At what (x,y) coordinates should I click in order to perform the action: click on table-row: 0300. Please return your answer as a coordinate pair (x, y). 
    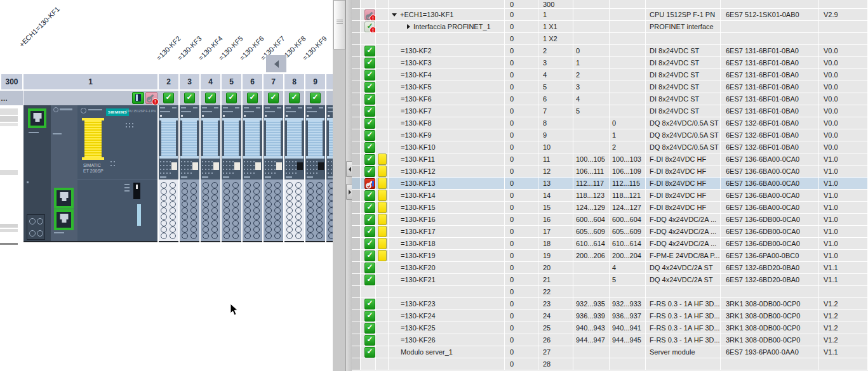
    Looking at the image, I should click on (610, 4).